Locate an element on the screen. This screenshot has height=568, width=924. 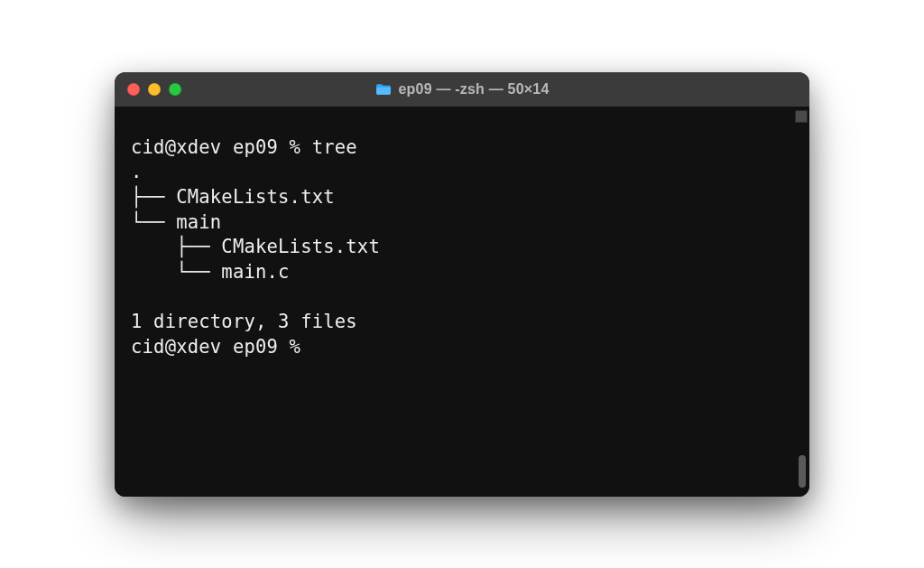
window-title: ep09 — -zsh — 50×14 is located at coordinates (462, 89).